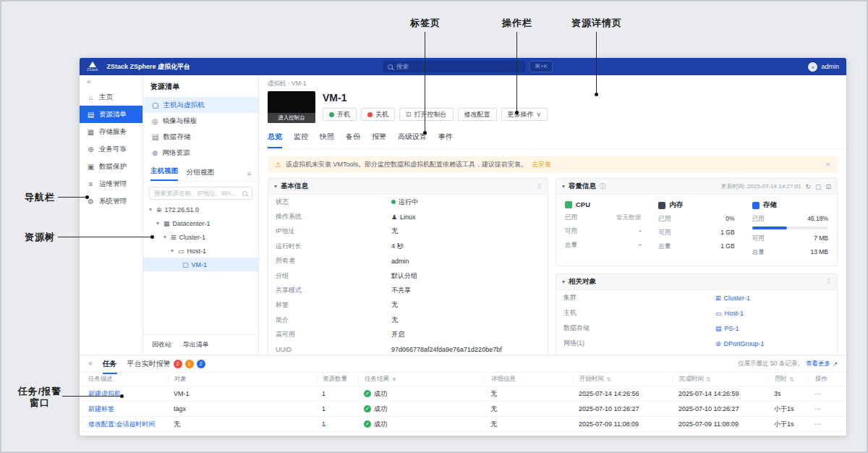  I want to click on host-link: Host-1, so click(735, 313).